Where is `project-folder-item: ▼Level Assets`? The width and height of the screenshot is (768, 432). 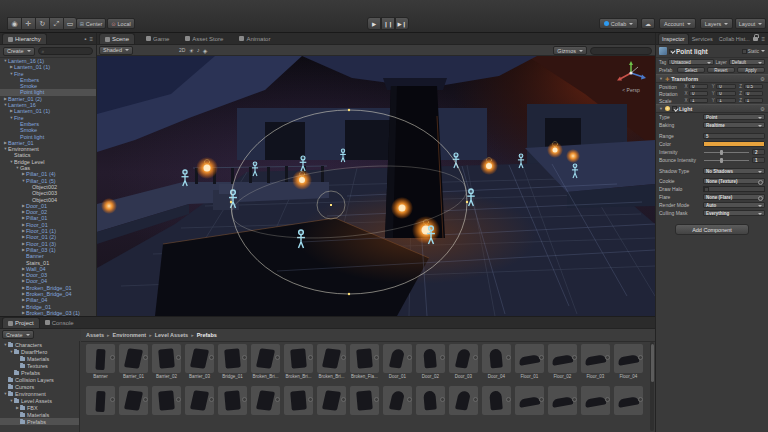
project-folder-item: ▼Level Assets is located at coordinates (40, 400).